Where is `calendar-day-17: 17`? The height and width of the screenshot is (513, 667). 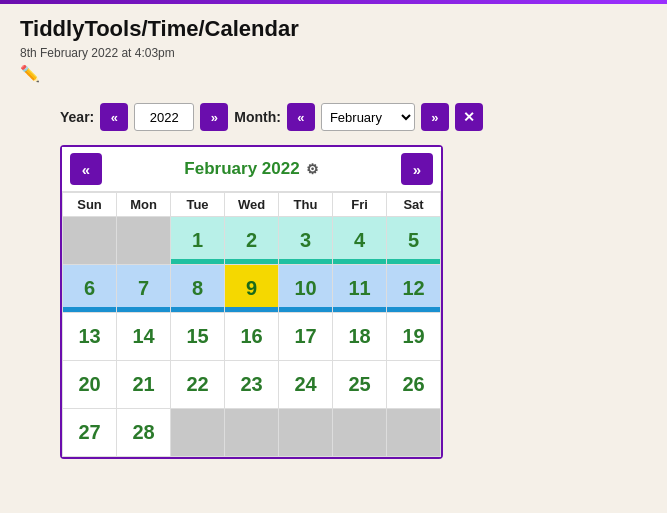
calendar-day-17: 17 is located at coordinates (306, 337).